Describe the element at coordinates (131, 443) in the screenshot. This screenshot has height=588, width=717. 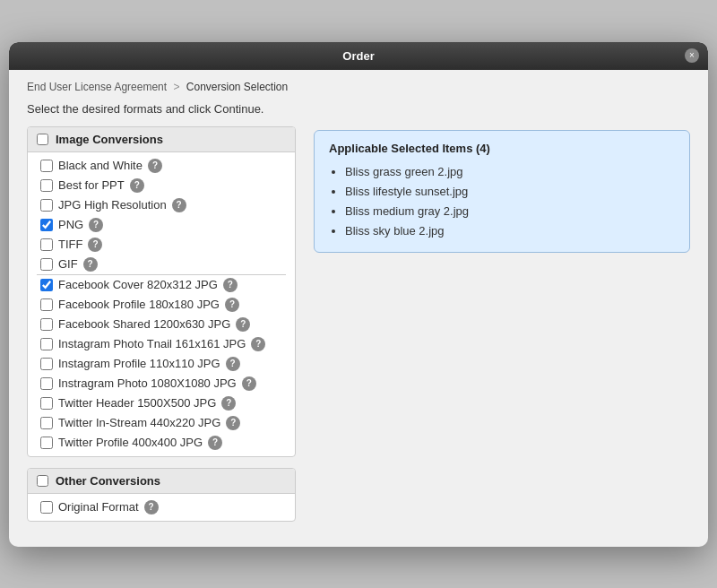
I see `chk-tw-profile-label: Twitter Profile 400x400 JPG` at that location.